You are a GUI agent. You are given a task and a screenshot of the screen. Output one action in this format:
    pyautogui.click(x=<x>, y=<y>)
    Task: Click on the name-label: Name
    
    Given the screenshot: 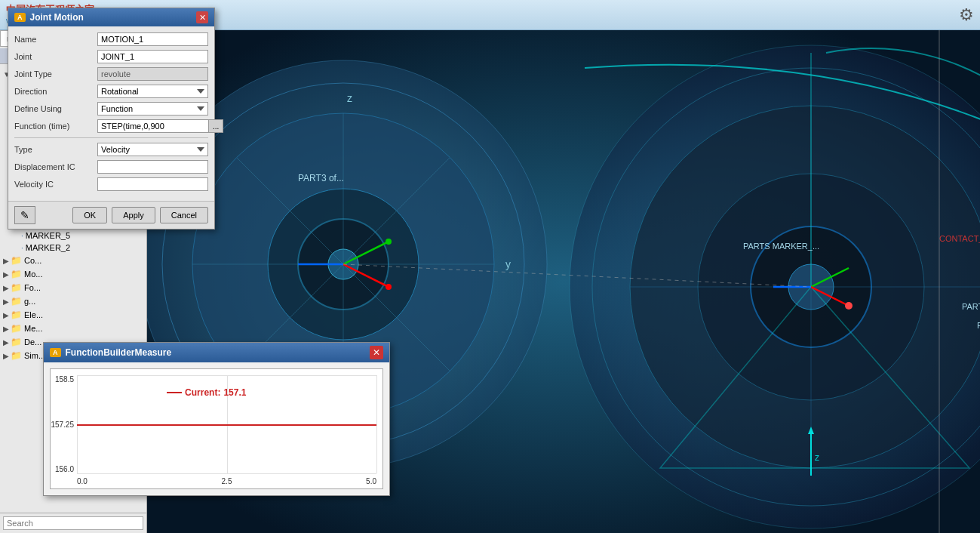 What is the action you would take?
    pyautogui.click(x=56, y=39)
    